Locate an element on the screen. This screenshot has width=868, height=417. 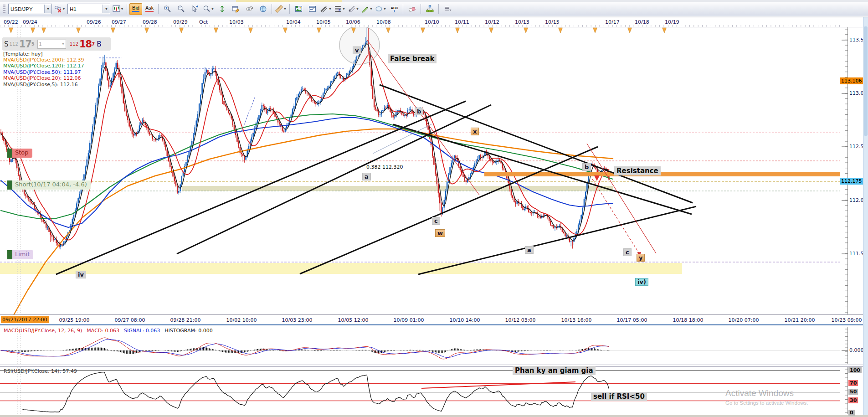
time-axis-label: 10/05 12:00 is located at coordinates (354, 320).